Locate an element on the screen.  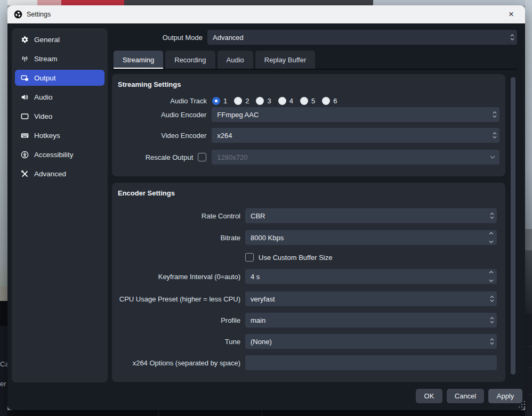
rate-control-row: Rate Control CBR is located at coordinates (309, 216).